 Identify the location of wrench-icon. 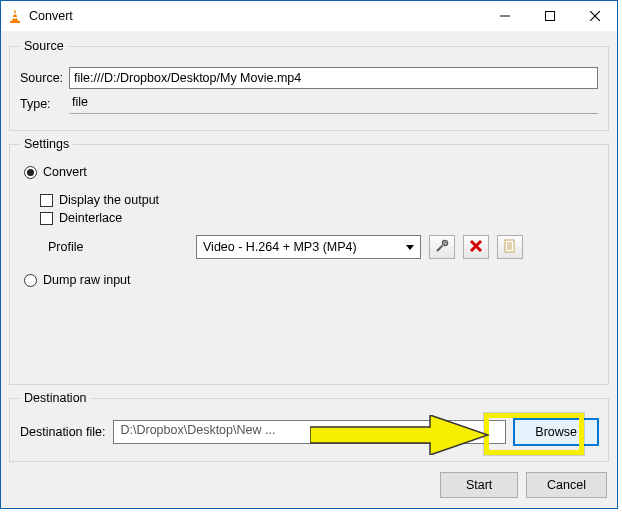
(442, 248).